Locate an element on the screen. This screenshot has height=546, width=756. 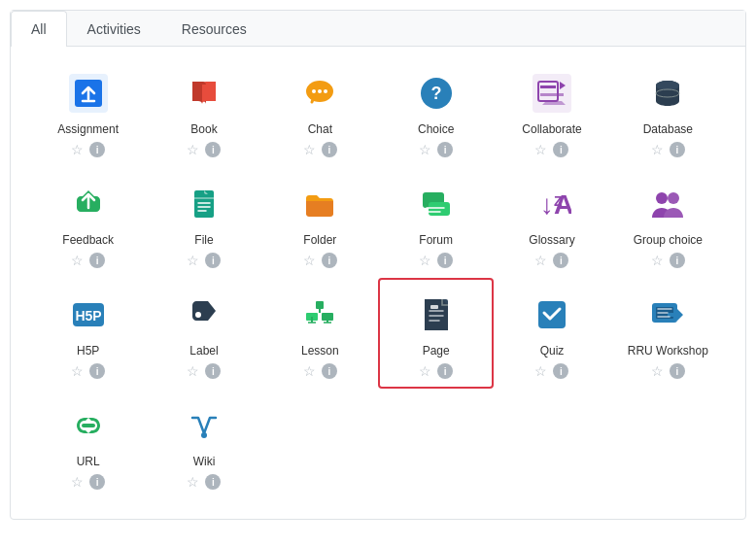
collaborate-star-button: ☆ is located at coordinates (540, 150).